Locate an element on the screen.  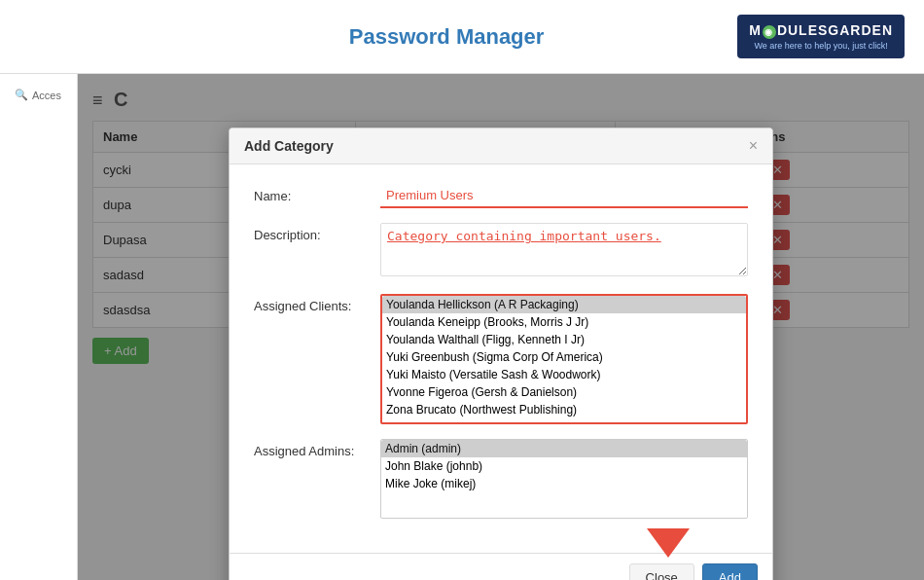
client-option: Youlanda Keneipp (Brooks, Morris J Jr) is located at coordinates (564, 322).